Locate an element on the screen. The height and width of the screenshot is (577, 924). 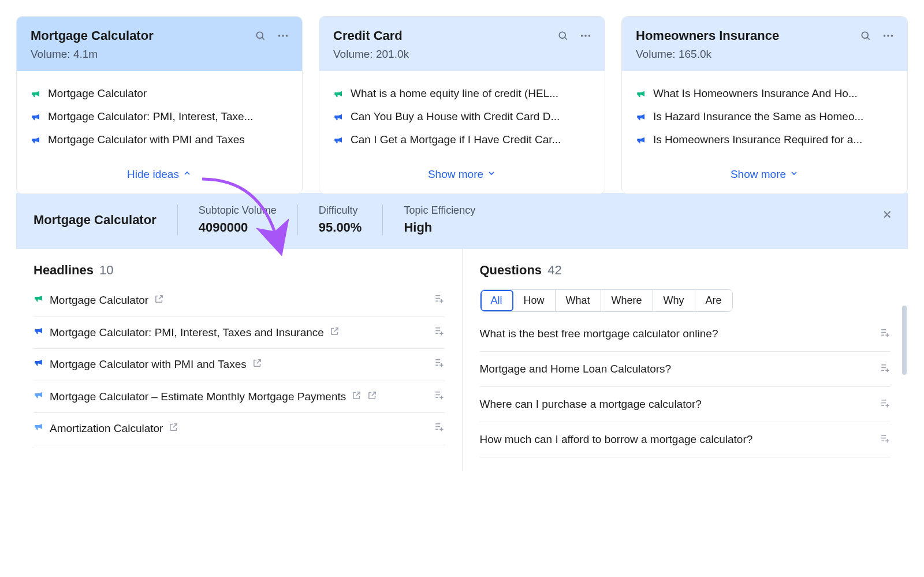
close-button: × is located at coordinates (887, 215).